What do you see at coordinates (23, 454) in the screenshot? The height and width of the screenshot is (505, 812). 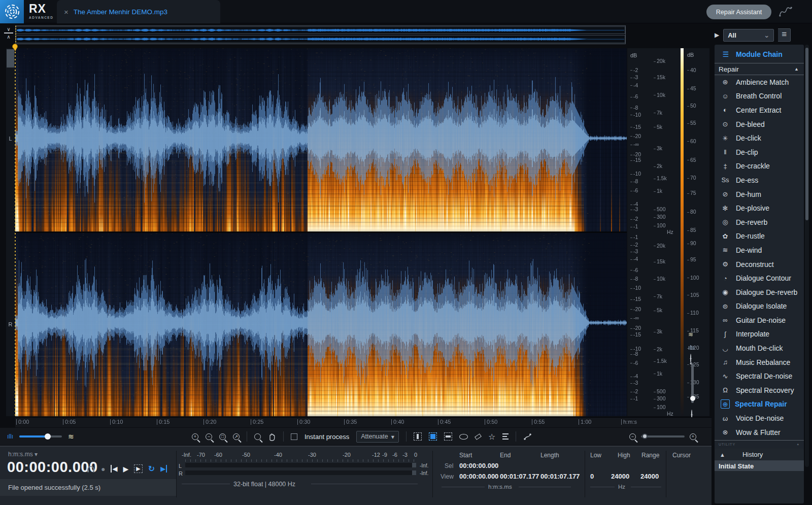 I see `time-format-selector: h:m:s.ms ▾` at bounding box center [23, 454].